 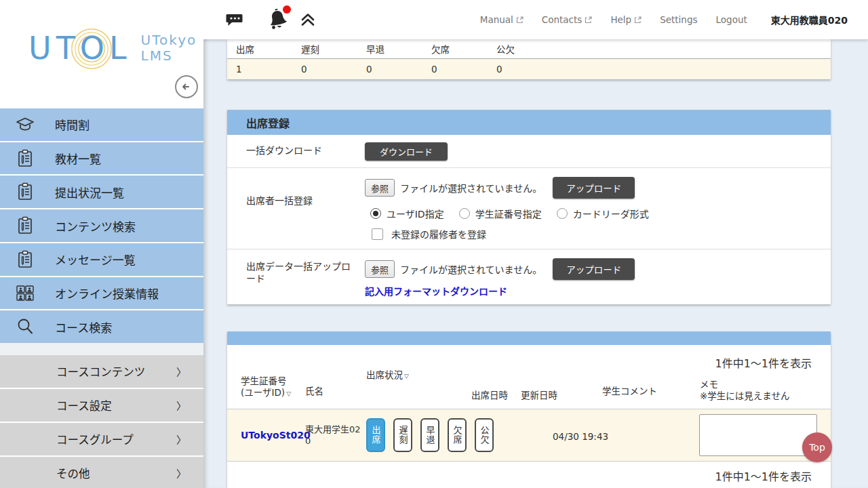 I want to click on search-icon, so click(x=25, y=327).